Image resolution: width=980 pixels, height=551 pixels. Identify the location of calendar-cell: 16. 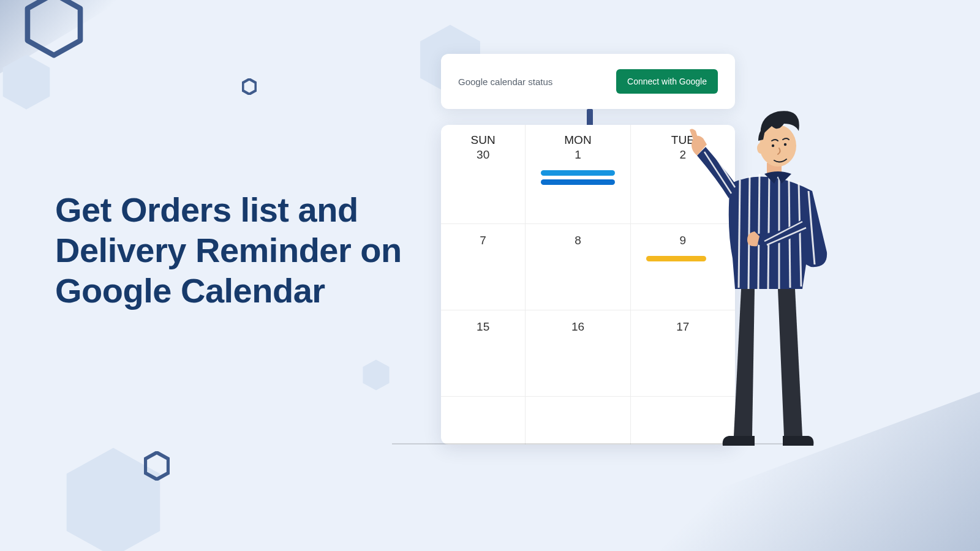
(578, 354).